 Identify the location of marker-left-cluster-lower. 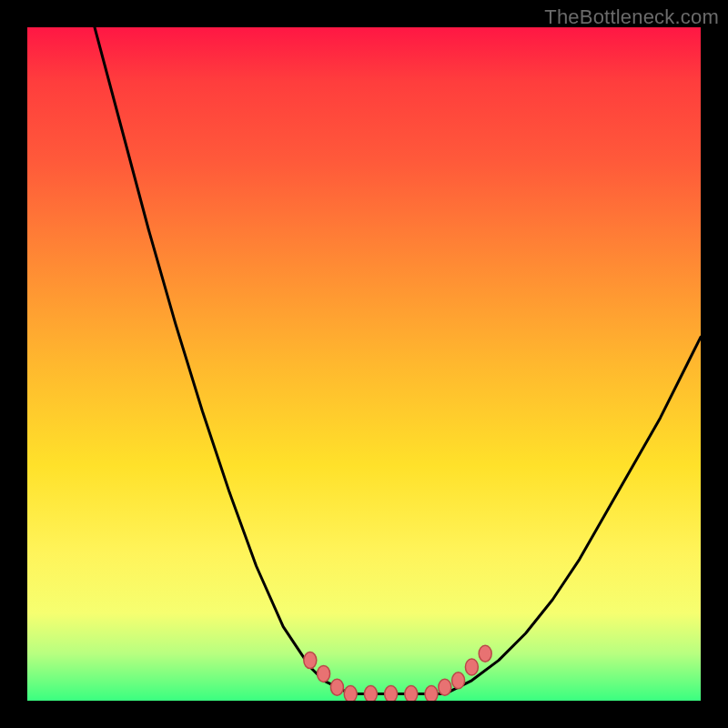
(337, 687).